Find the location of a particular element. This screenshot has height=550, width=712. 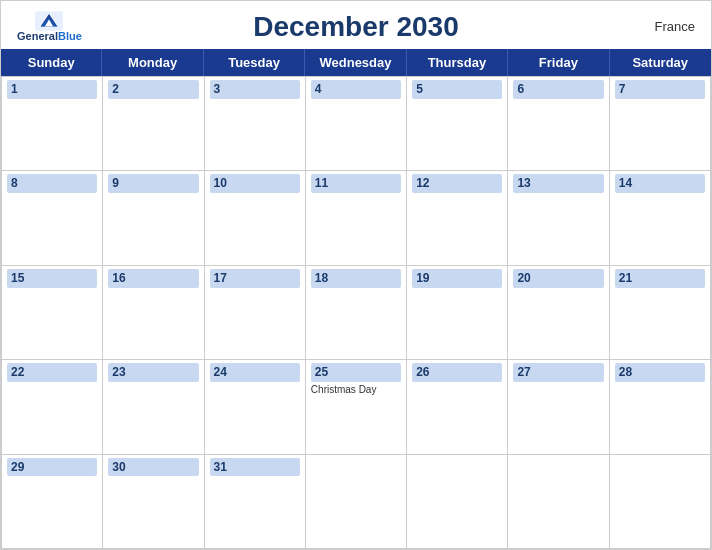

calendar-cell: 18 is located at coordinates (356, 313).